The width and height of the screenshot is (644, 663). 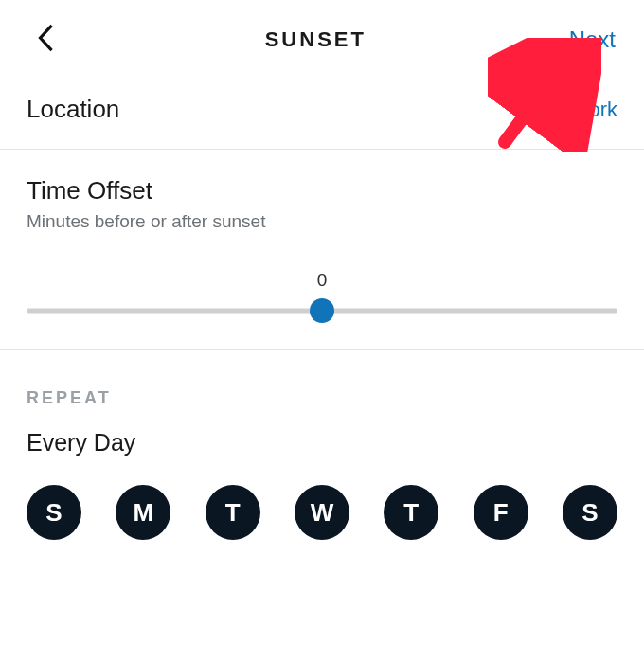 I want to click on day-thu: T, so click(x=411, y=512).